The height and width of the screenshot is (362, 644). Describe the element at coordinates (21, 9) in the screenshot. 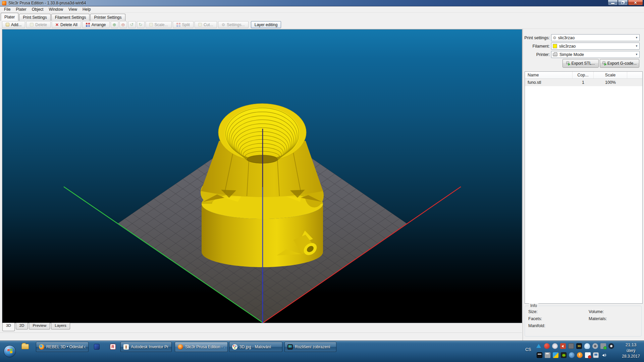

I see `menu-plater: Plater` at that location.